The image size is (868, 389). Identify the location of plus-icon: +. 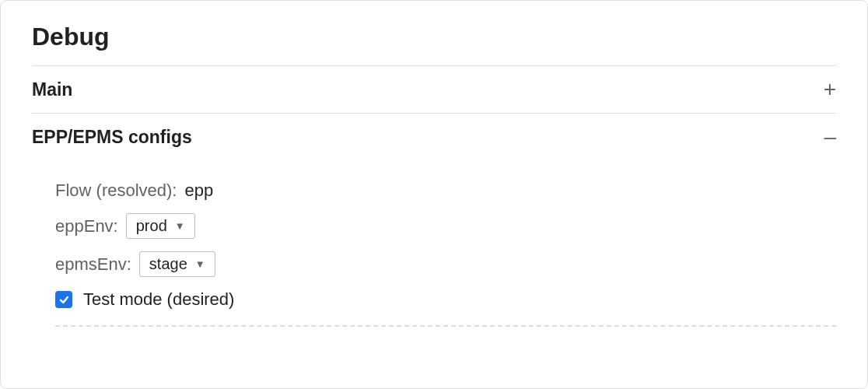
(830, 89).